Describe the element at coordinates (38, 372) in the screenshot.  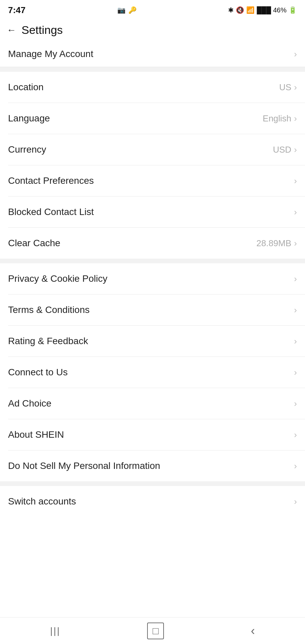
I see `connect-to-us-label: Connect to Us` at that location.